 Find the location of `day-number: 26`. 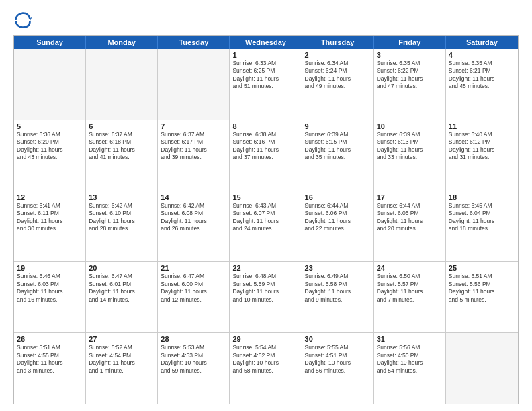

day-number: 26 is located at coordinates (50, 339).